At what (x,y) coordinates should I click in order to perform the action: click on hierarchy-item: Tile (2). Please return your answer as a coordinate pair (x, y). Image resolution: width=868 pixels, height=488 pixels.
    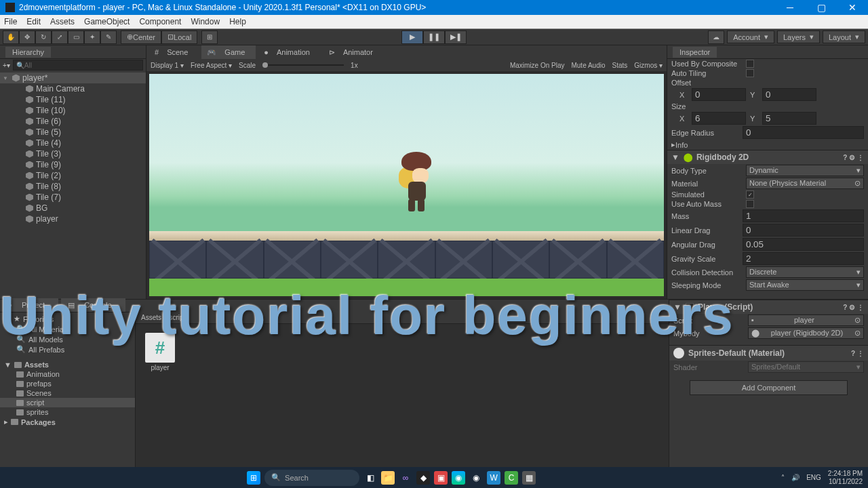
    Looking at the image, I should click on (73, 176).